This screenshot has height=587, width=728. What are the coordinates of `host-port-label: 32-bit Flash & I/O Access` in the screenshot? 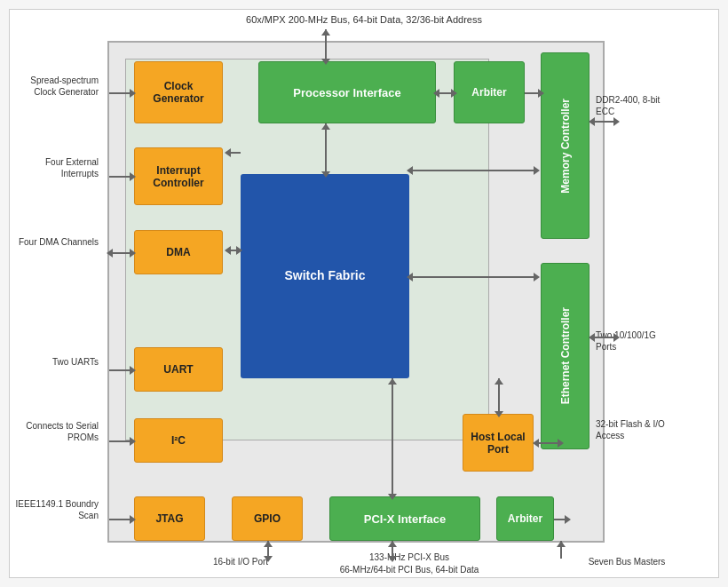 It's located at (636, 430).